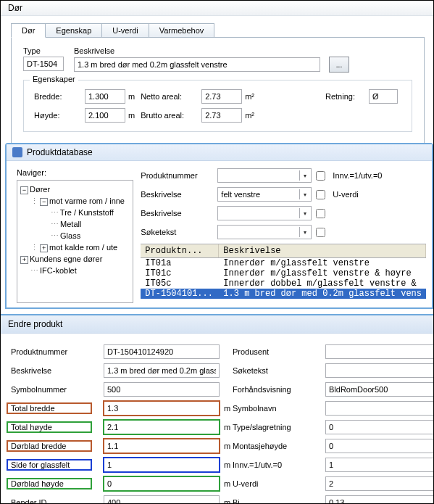 The height and width of the screenshot is (504, 434). Describe the element at coordinates (217, 325) in the screenshot. I see `endre-title: Endre produkt` at that location.